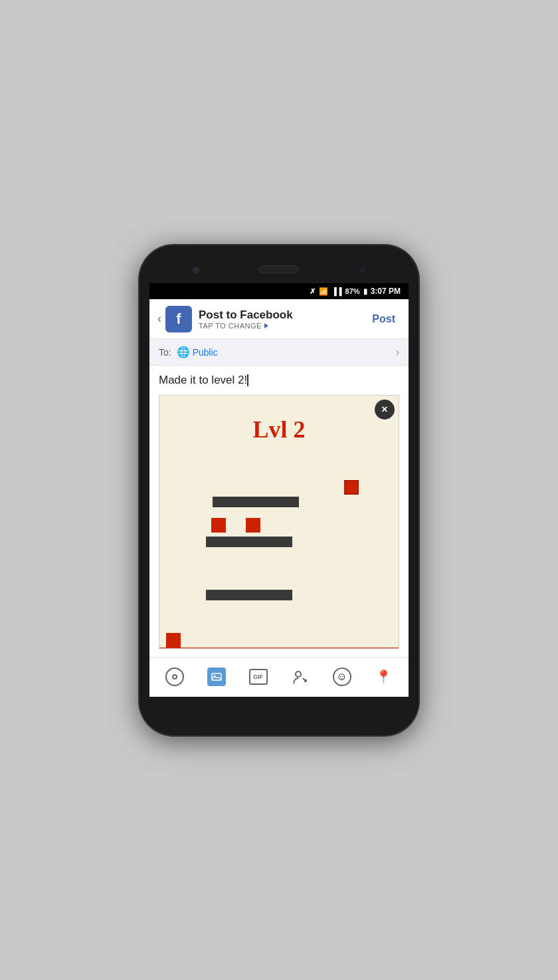  Describe the element at coordinates (279, 521) in the screenshot. I see `game-canvas: Lvl 2` at that location.